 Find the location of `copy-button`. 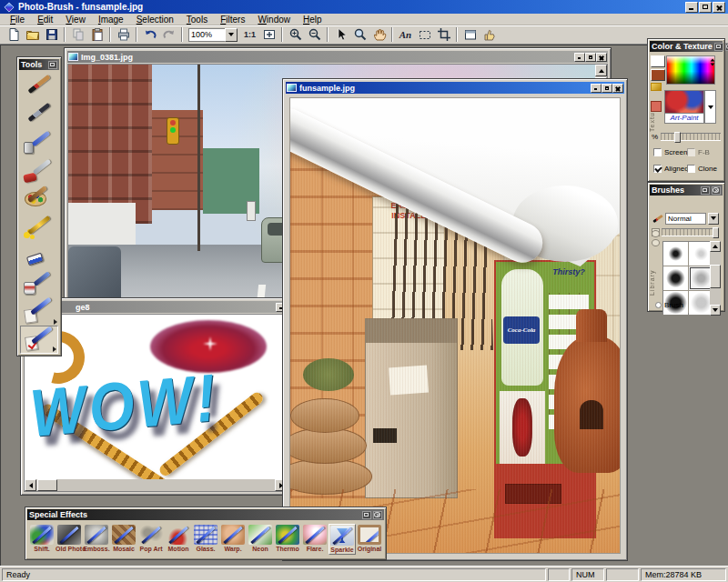

copy-button is located at coordinates (78, 35).